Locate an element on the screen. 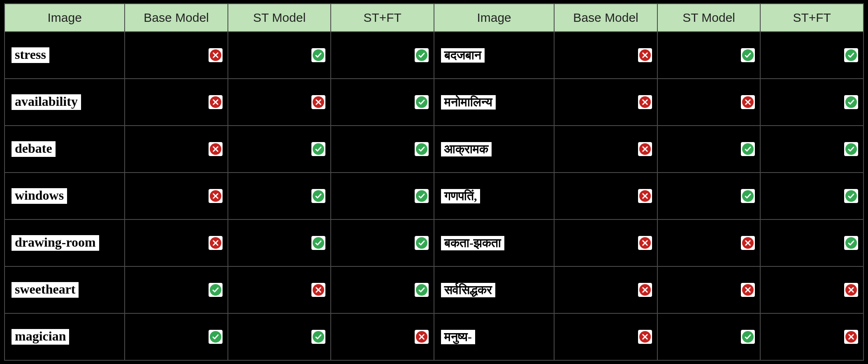 This screenshot has width=868, height=364. word-cell: गणपतिं, is located at coordinates (494, 196).